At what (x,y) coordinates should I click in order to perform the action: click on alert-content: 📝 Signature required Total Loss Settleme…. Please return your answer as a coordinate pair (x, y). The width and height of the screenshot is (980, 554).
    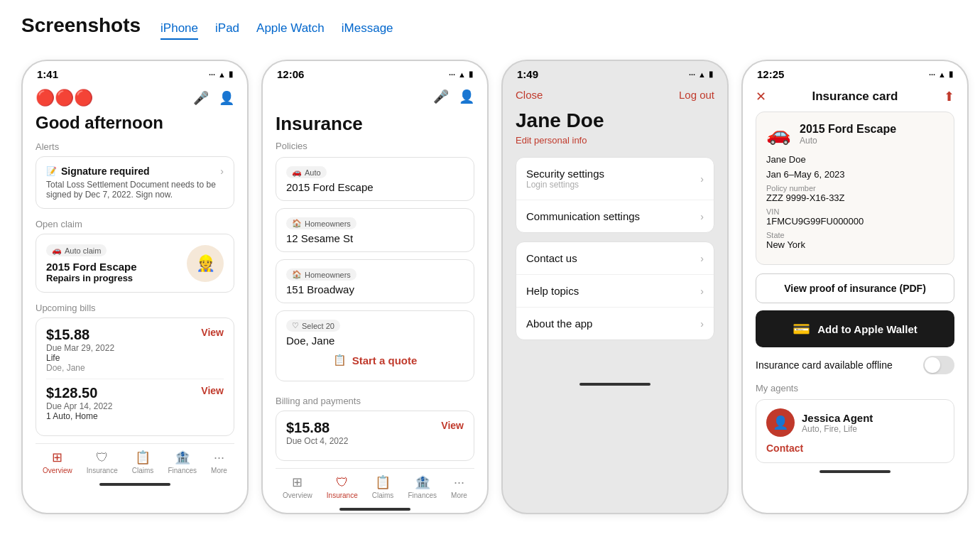
    Looking at the image, I should click on (134, 183).